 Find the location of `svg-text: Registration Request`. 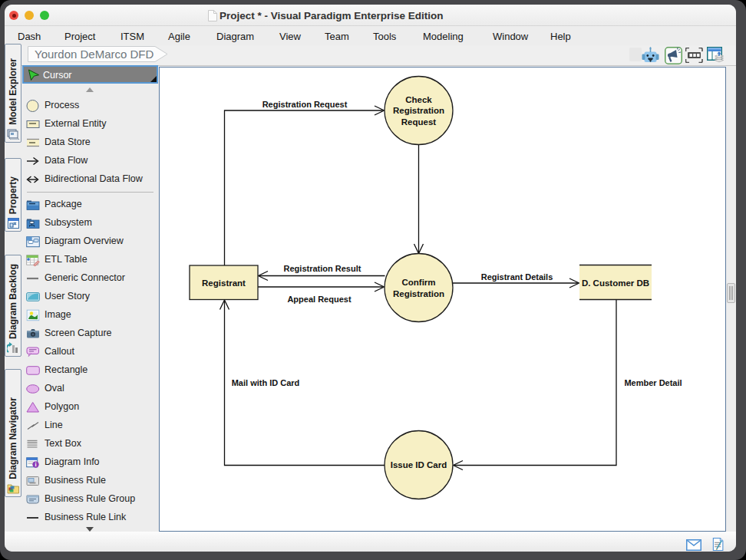

svg-text: Registration Request is located at coordinates (305, 104).